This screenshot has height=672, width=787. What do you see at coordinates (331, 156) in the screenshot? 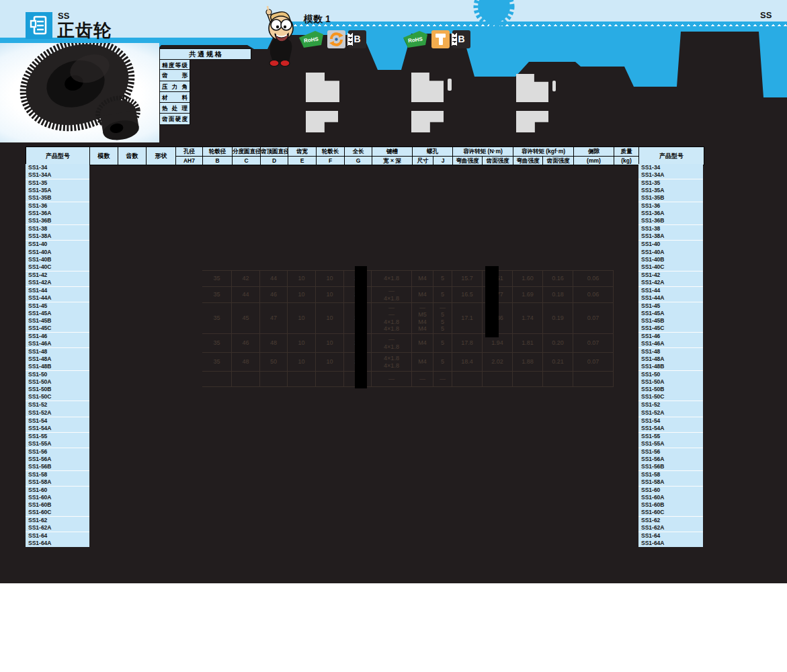
I see `column-header: 轮毂长F` at bounding box center [331, 156].